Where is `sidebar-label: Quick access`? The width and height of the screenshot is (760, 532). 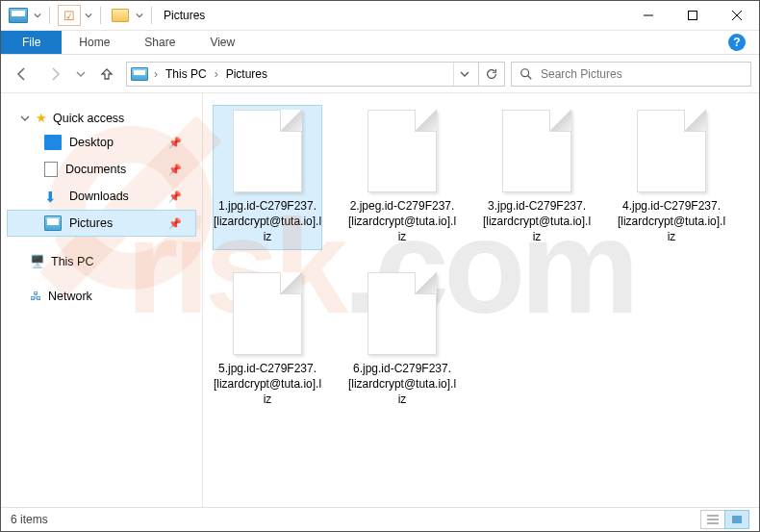 sidebar-label: Quick access is located at coordinates (89, 118).